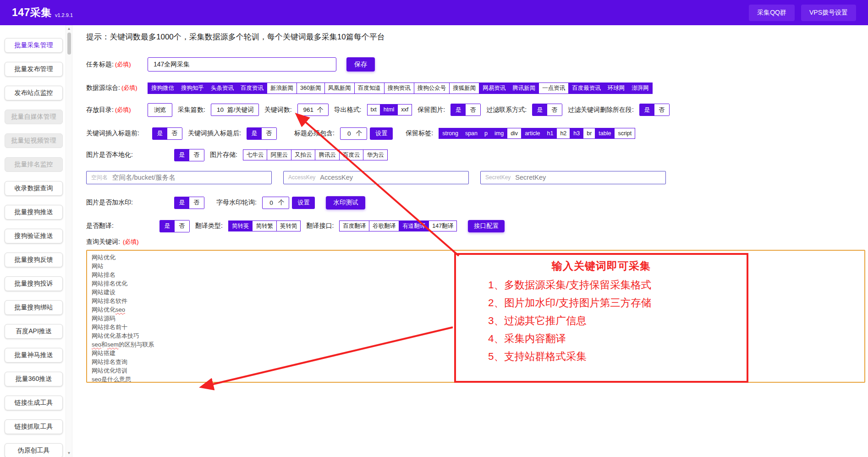 The image size is (868, 457). What do you see at coordinates (340, 88) in the screenshot?
I see `data-source-tag: 凤凰新闻` at bounding box center [340, 88].